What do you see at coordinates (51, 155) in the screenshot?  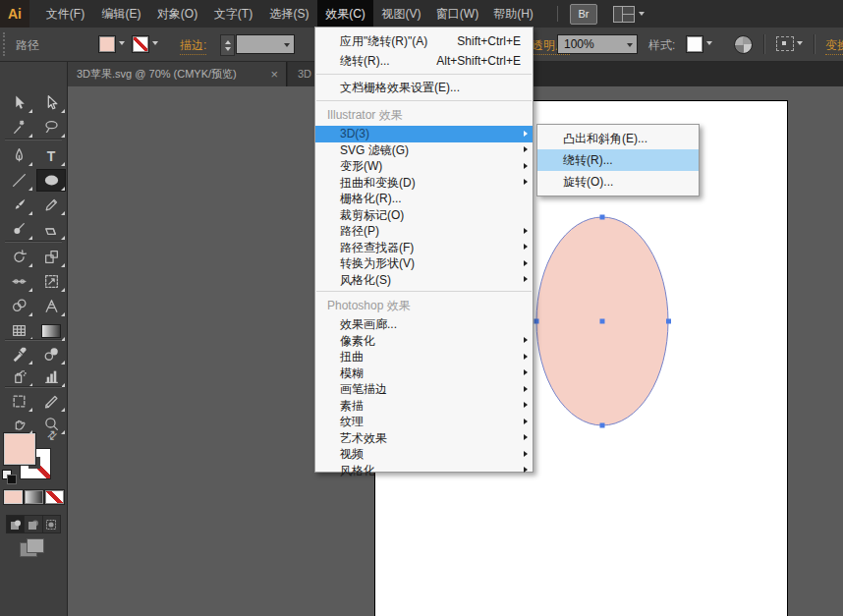 I see `type-tool-button: T` at bounding box center [51, 155].